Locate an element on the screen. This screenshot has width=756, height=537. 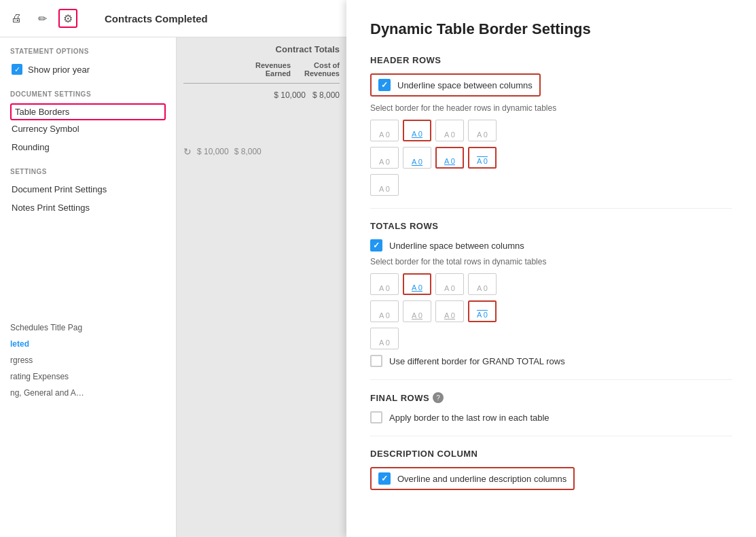
page-schedules: Schedules Title Pag is located at coordinates (88, 328).